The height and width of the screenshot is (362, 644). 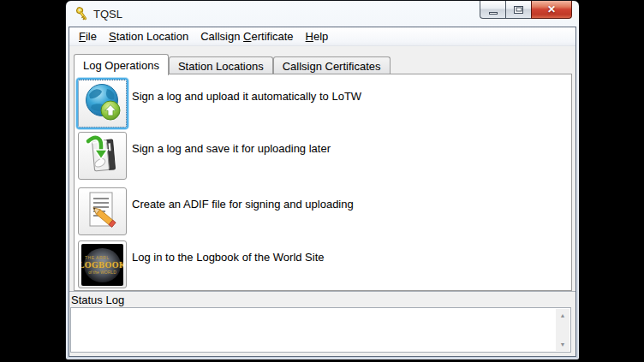 What do you see at coordinates (243, 199) in the screenshot?
I see `action-label: Create an ADIF file for signing and uplo…` at bounding box center [243, 199].